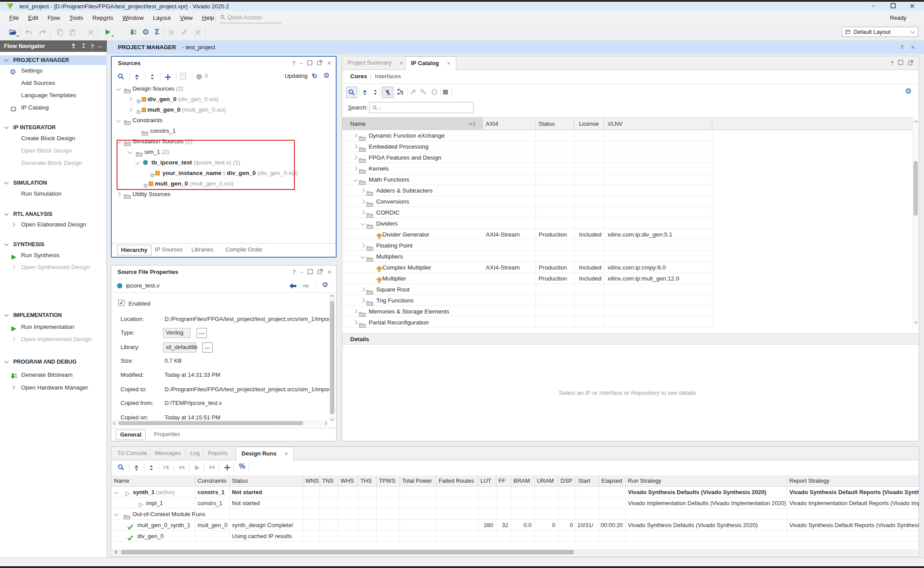 This screenshot has width=924, height=568. Describe the element at coordinates (60, 32) in the screenshot. I see `copy-icon` at that location.